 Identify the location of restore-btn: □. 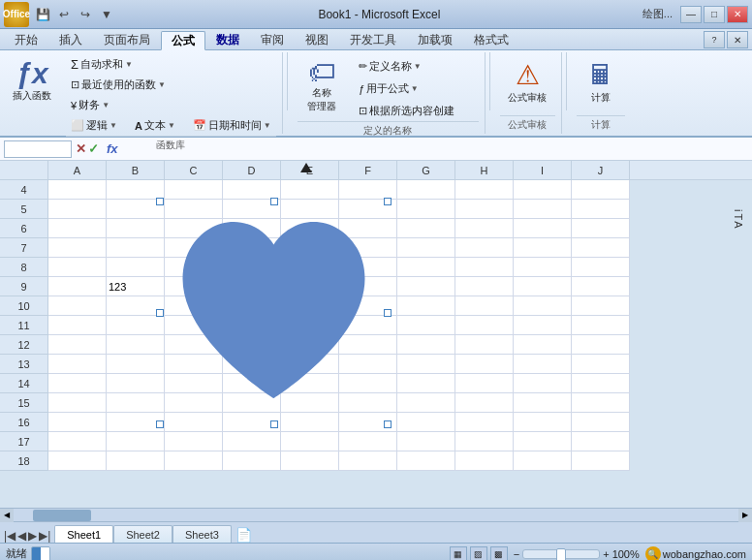
(714, 15).